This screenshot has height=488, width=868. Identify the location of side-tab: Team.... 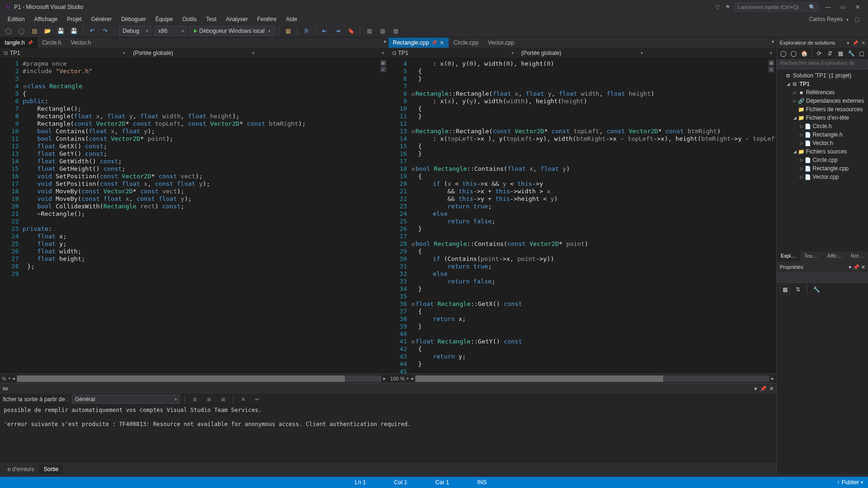
(812, 257).